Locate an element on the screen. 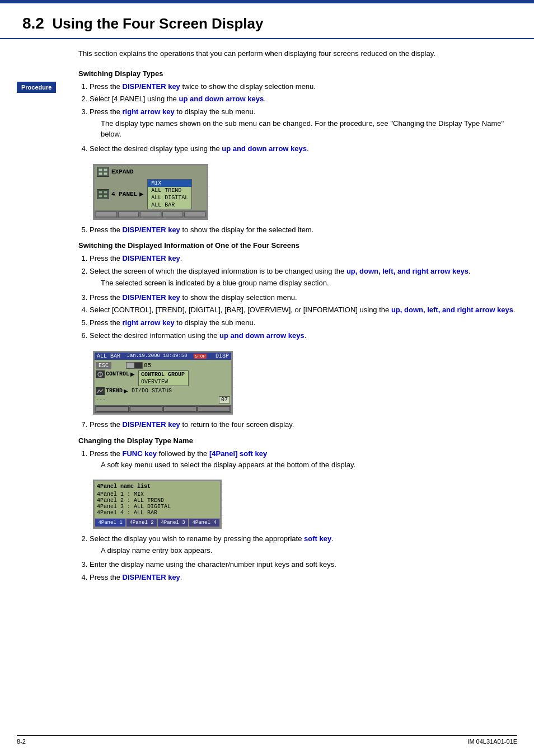 This screenshot has width=534, height=756. key-arrows-i6: up and down arrow keys is located at coordinates (262, 336).